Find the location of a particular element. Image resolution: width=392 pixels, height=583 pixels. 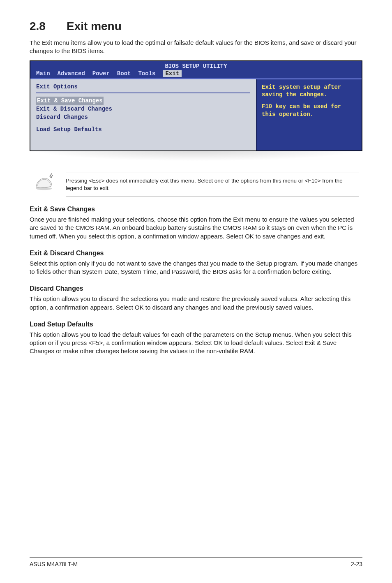

bios-body: Exit Options Exit & Save Changes Exit & … is located at coordinates (196, 114).